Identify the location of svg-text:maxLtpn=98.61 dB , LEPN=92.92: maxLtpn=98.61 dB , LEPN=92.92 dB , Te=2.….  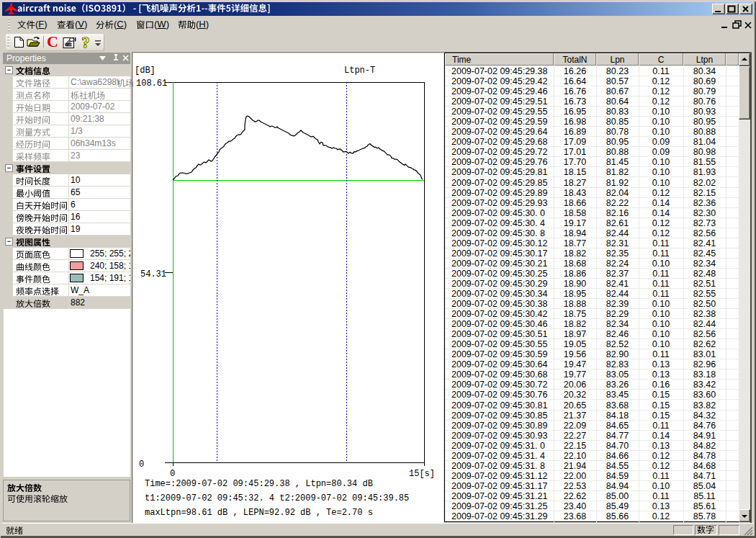
(259, 513).